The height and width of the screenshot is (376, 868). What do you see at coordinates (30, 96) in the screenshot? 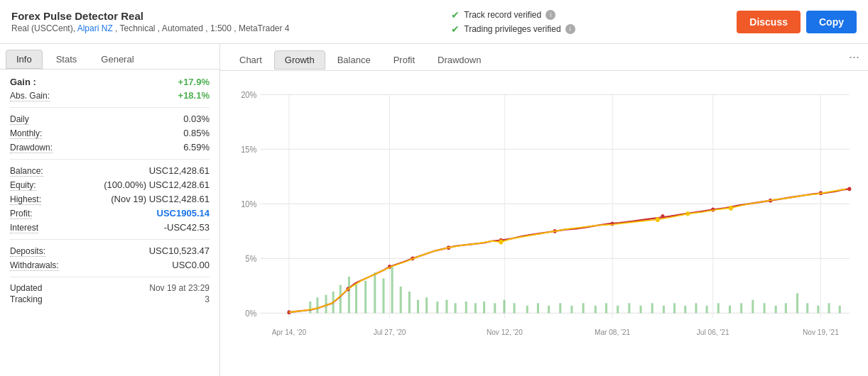
I see `abs-gain-label: Abs. Gain:` at bounding box center [30, 96].